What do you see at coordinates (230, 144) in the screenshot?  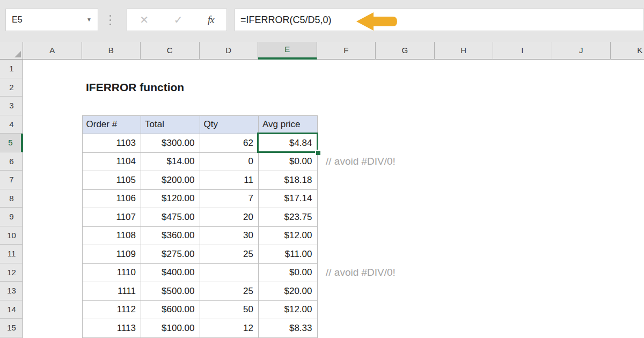 I see `table-cell: 62` at bounding box center [230, 144].